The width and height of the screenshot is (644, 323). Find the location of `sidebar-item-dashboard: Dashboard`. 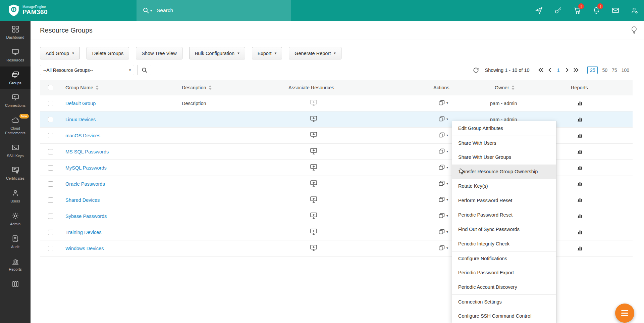

sidebar-item-dashboard: Dashboard is located at coordinates (15, 32).